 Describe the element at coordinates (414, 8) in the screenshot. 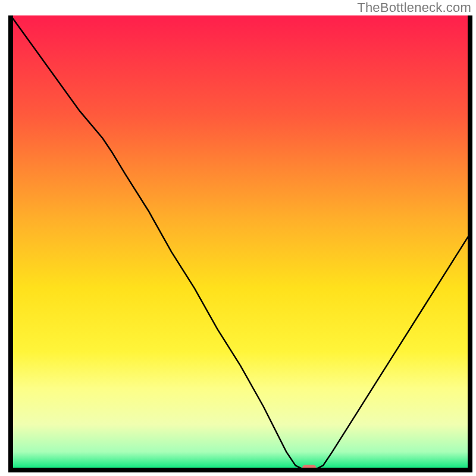

I see `watermark-label: TheBottleneck.com` at that location.